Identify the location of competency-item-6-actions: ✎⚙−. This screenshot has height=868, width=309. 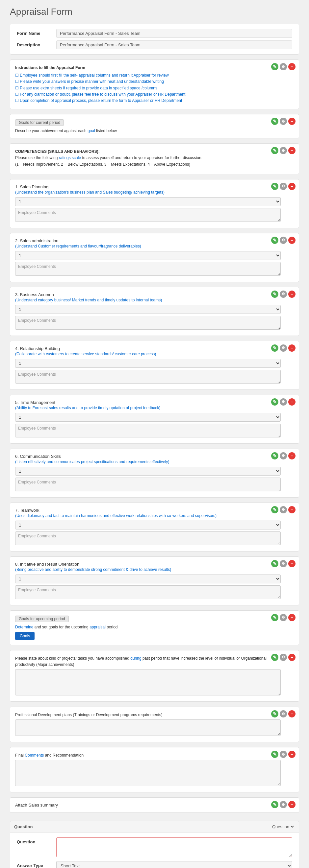
(283, 456).